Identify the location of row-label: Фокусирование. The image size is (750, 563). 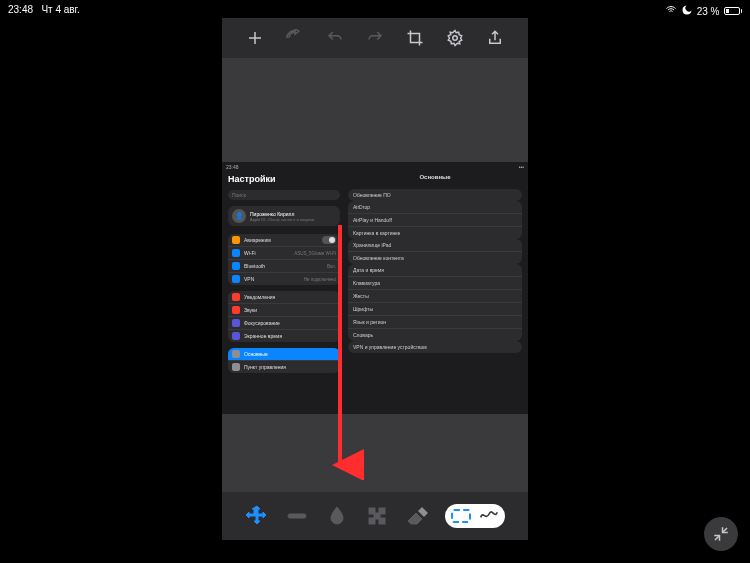
(262, 323).